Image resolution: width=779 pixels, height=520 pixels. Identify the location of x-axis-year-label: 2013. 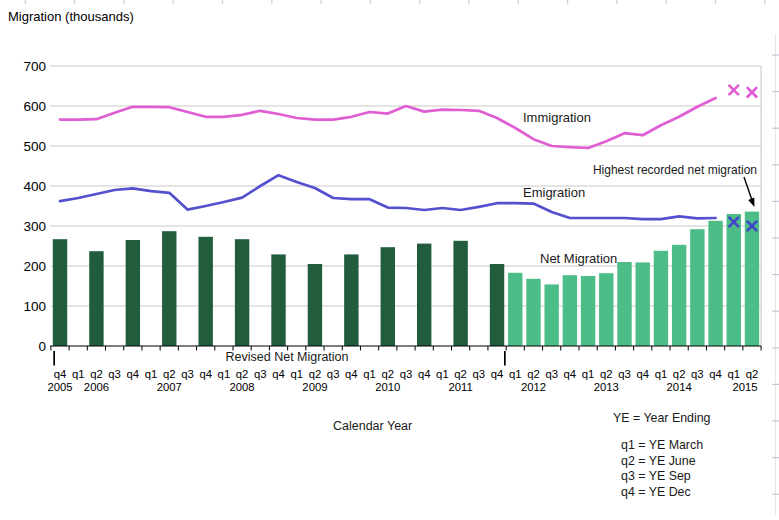
(606, 387).